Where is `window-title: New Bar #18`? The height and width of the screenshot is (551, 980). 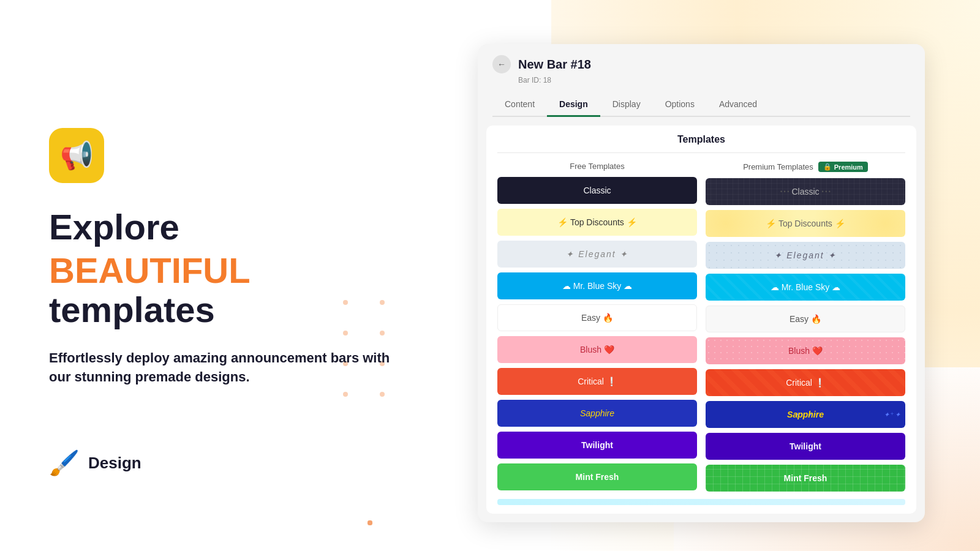 window-title: New Bar #18 is located at coordinates (555, 65).